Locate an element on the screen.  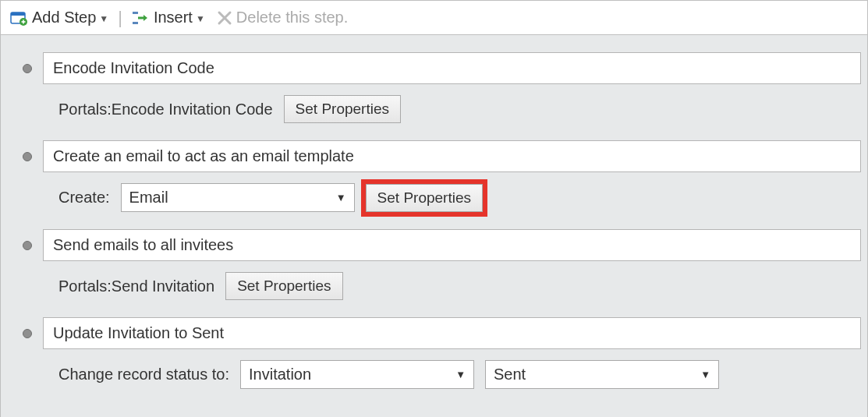
step-action-label: Portals:Send Invitation is located at coordinates (136, 287).